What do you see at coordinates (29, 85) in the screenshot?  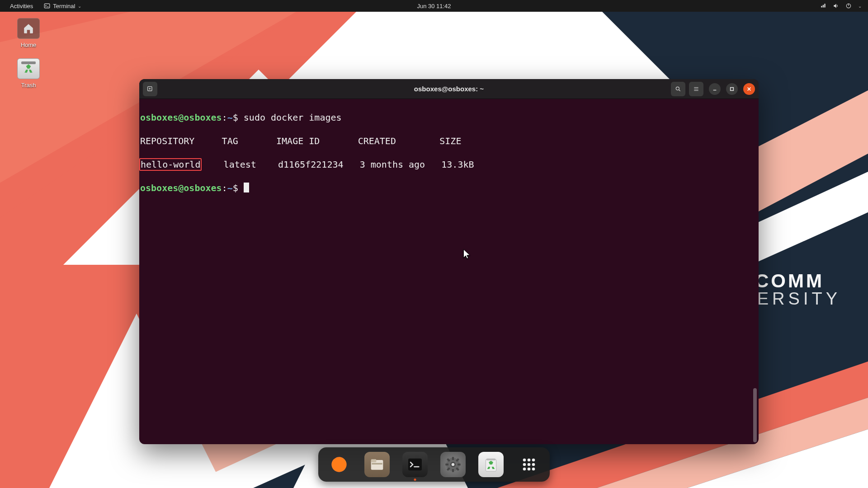 I see `desktop-icon-trash-label: Trash` at bounding box center [29, 85].